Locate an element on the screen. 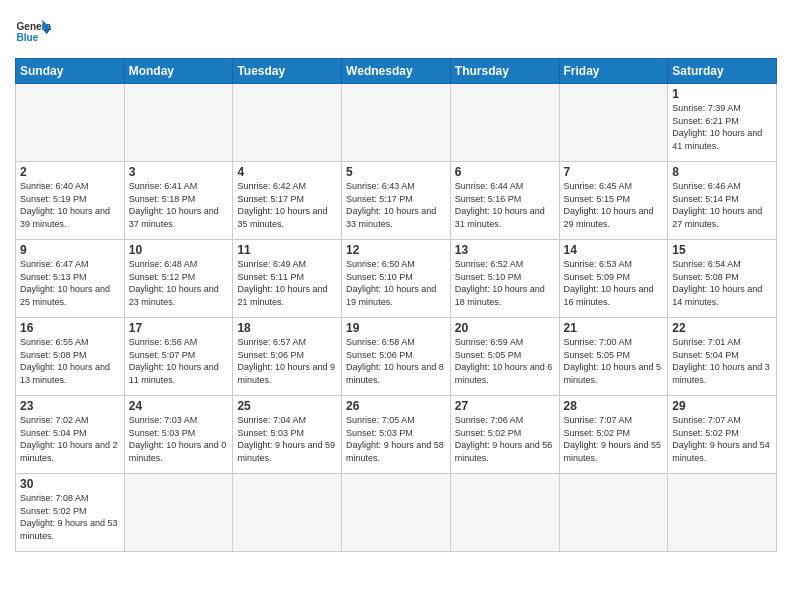  day-info: Sunrise: 6:49 AMSunset: 5:11 PMDaylight:… is located at coordinates (287, 283).